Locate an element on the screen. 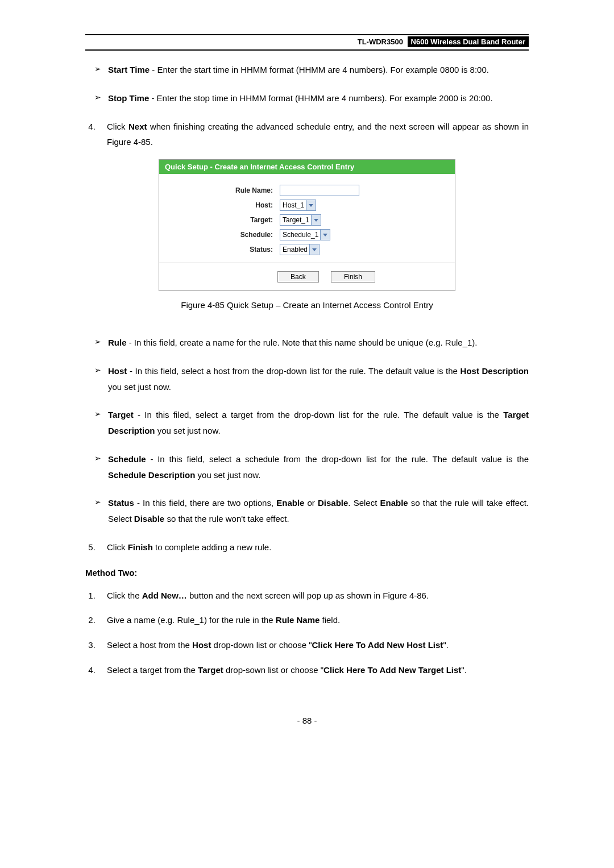 Image resolution: width=614 pixels, height=868 pixels. page-number: - 88 - is located at coordinates (307, 706).